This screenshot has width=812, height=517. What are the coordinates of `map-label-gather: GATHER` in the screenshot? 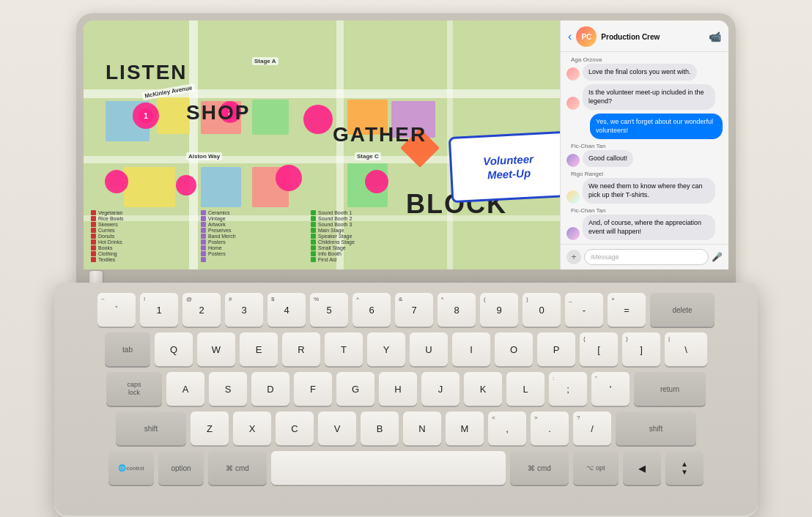 It's located at (380, 135).